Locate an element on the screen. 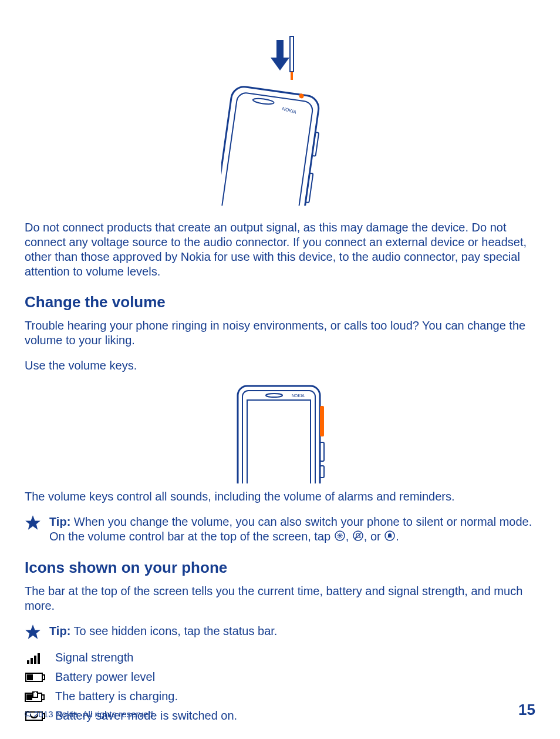 The height and width of the screenshot is (739, 560). vibrate-icon is located at coordinates (340, 537).